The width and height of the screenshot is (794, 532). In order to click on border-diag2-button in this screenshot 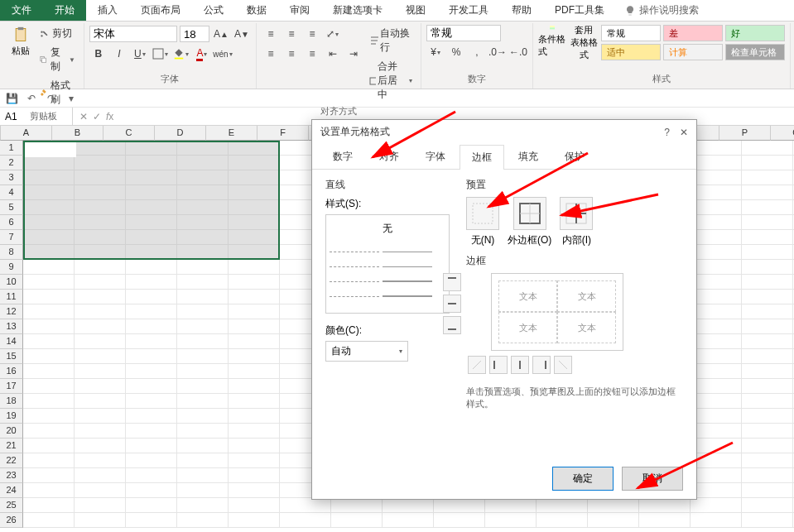, I will do `click(563, 365)`.